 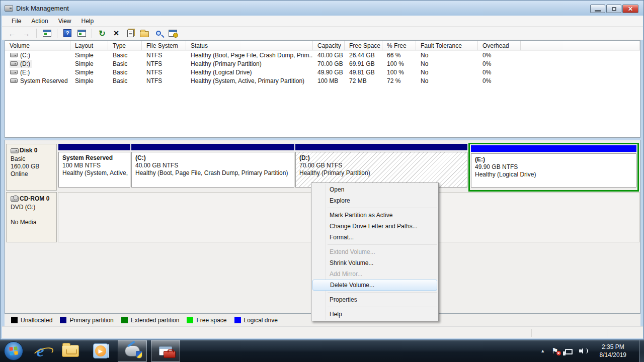 What do you see at coordinates (569, 352) in the screenshot?
I see `network-icon` at bounding box center [569, 352].